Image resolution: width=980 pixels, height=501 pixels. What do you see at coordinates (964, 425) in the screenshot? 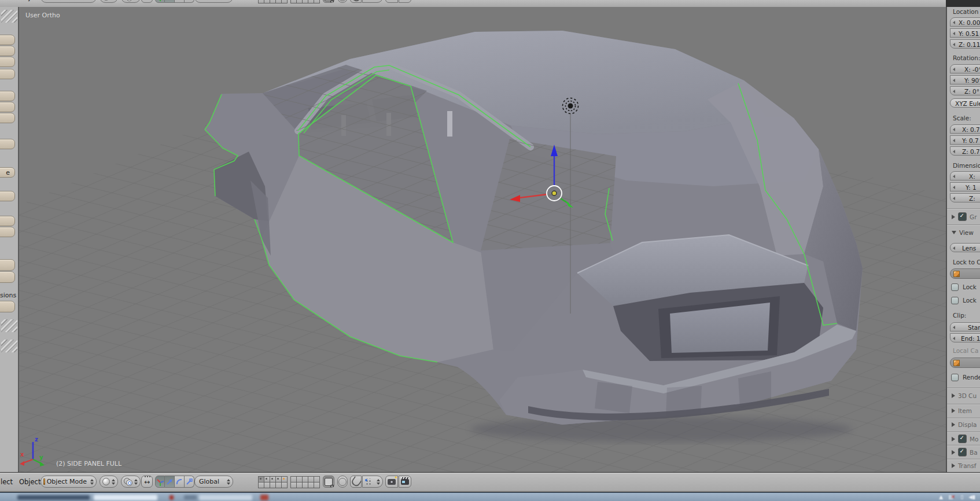
I see `display-panel-header: Displa` at bounding box center [964, 425].